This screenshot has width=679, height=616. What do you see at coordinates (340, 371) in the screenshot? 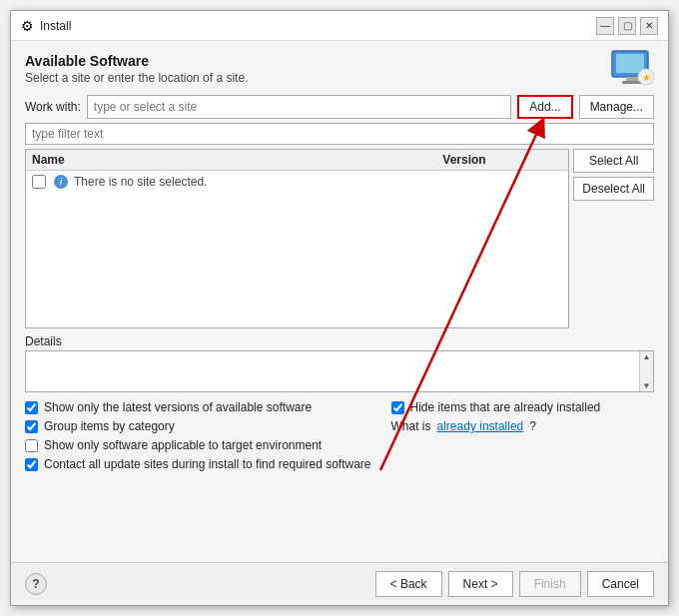
I see `details-box: ▲ ▼` at bounding box center [340, 371].